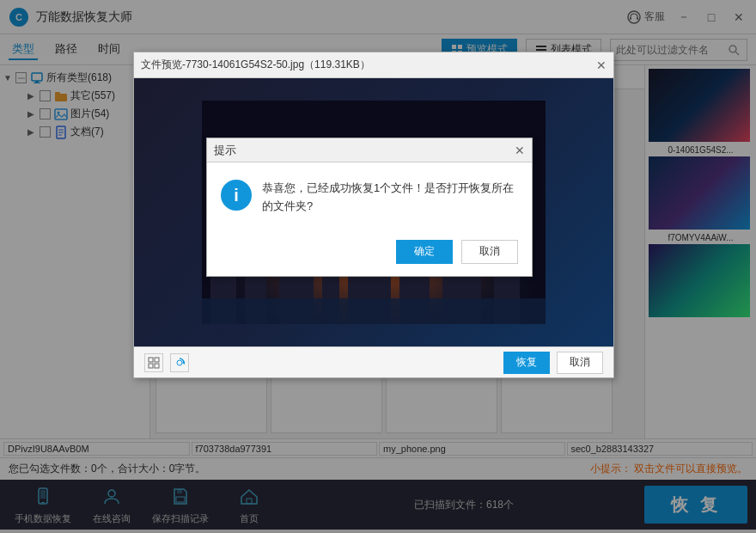 The width and height of the screenshot is (756, 533). Describe the element at coordinates (180, 363) in the screenshot. I see `rotate-icon` at that location.